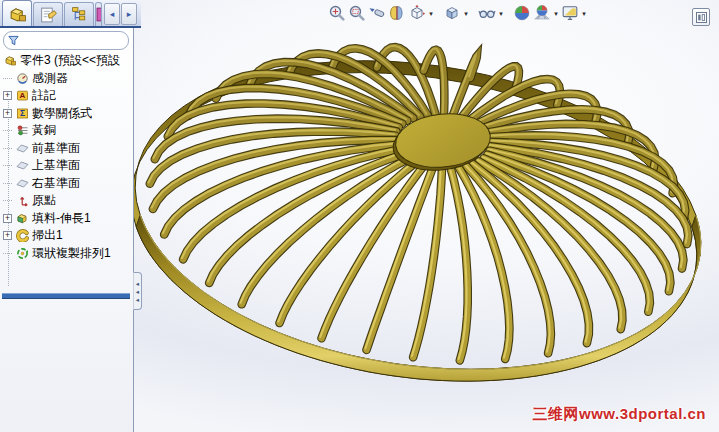 The image size is (719, 432). What do you see at coordinates (66, 166) in the screenshot?
I see `tree-item-plane: 上基準面` at bounding box center [66, 166].